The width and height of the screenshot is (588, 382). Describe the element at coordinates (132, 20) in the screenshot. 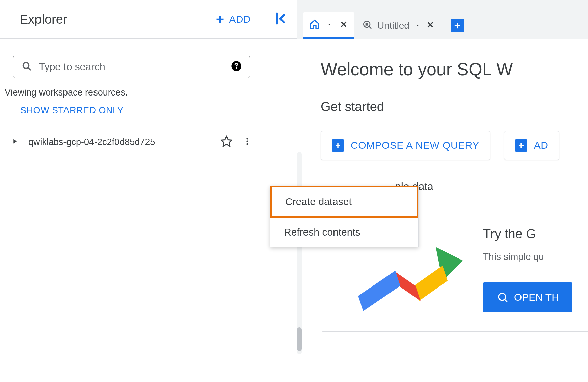

I see `explorer-header: Explorer ADD` at that location.